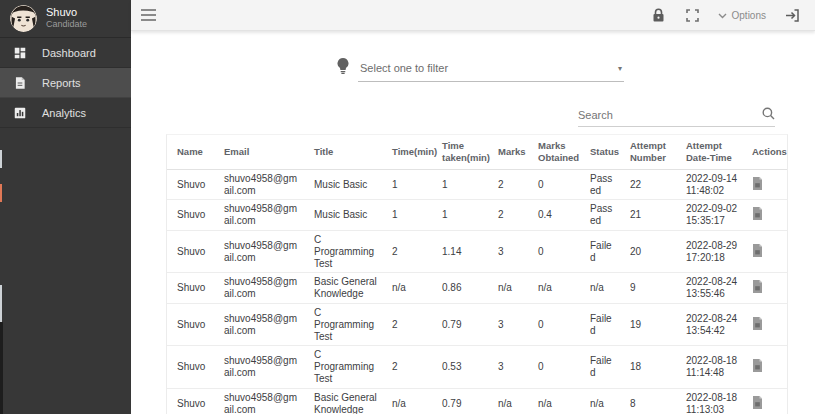  I want to click on sidebar-item-label: Dashboard, so click(69, 53).